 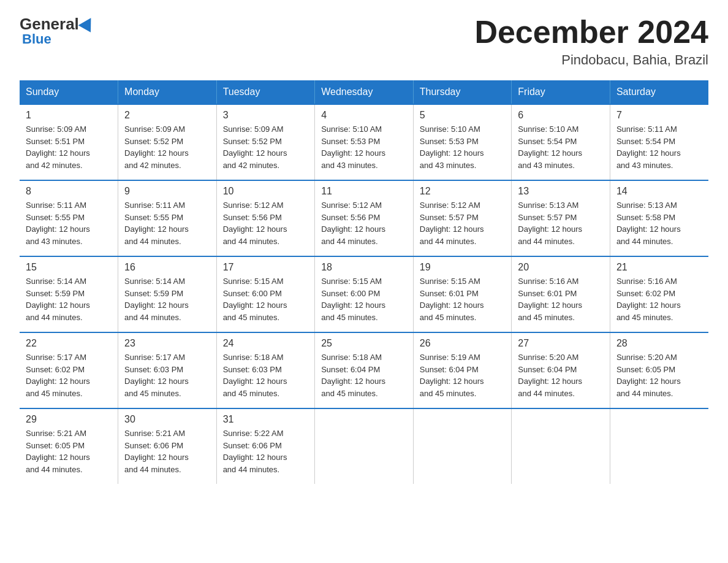 What do you see at coordinates (69, 375) in the screenshot?
I see `day-info: Sunrise: 5:17 AMSunset: 6:02 PMDaylight:…` at bounding box center [69, 375].